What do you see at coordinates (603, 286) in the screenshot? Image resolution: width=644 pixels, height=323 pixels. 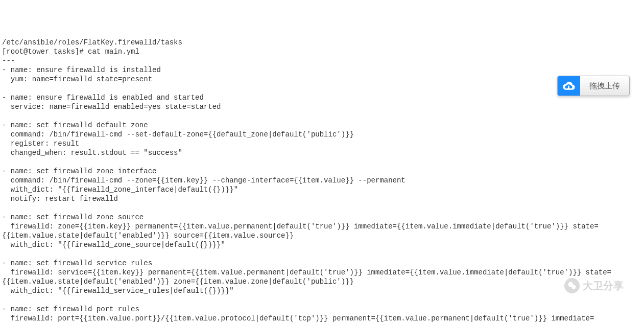 I see `watermark-text: 大卫分享` at bounding box center [603, 286].